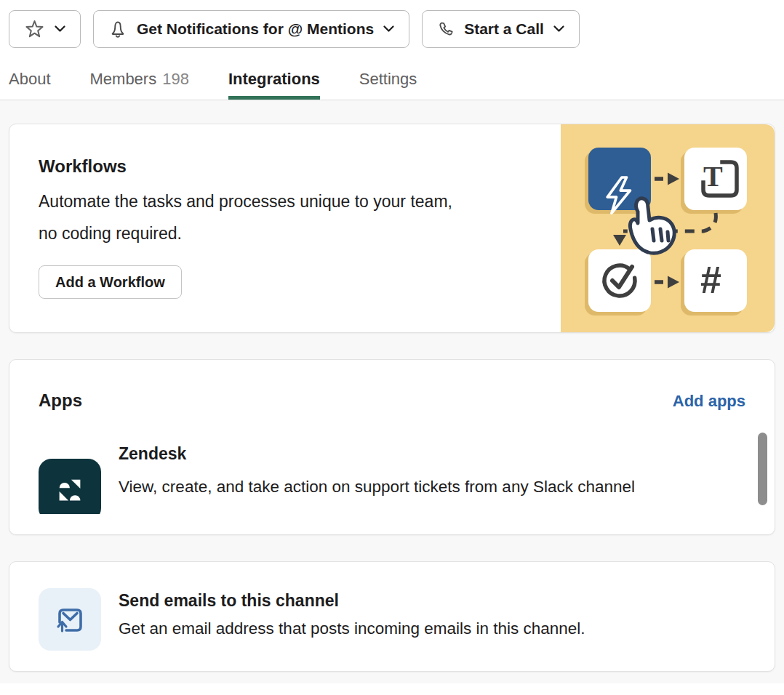 This screenshot has width=784, height=695. What do you see at coordinates (176, 79) in the screenshot?
I see `members-count: 198` at bounding box center [176, 79].